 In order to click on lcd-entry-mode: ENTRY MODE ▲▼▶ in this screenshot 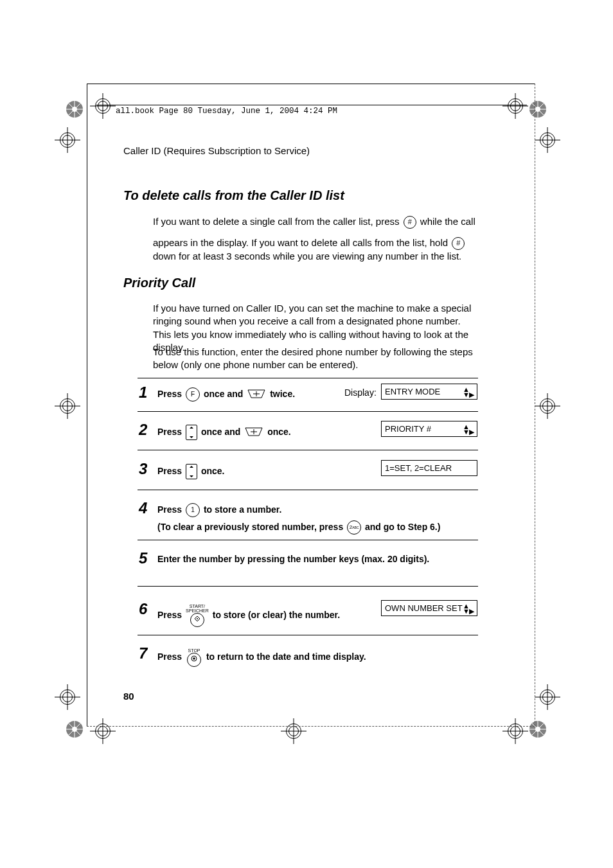, I will do `click(429, 392)`.